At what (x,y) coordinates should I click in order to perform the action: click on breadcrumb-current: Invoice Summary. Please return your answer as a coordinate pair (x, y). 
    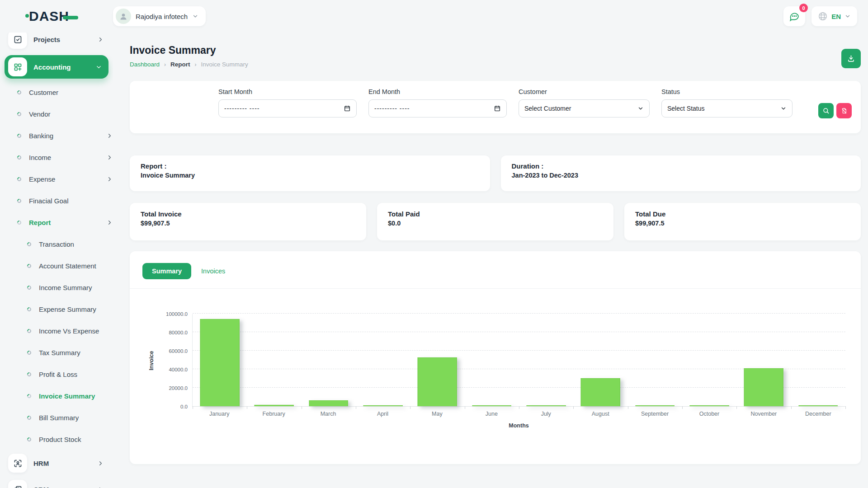
    Looking at the image, I should click on (225, 64).